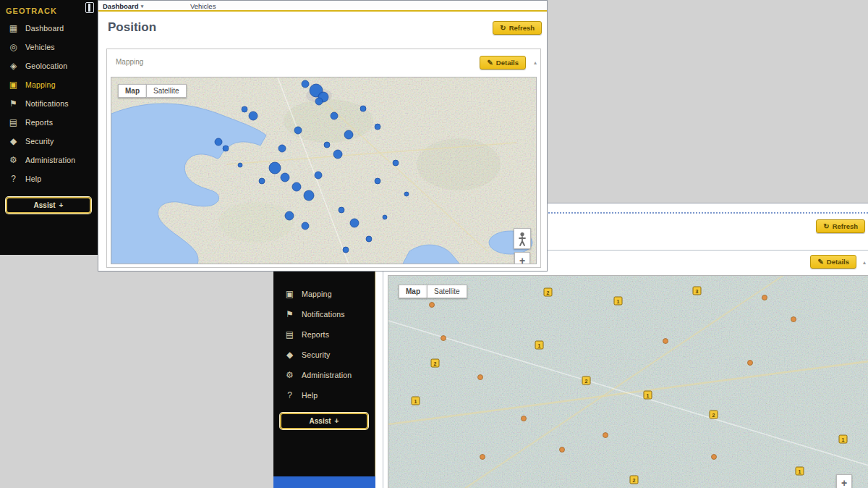  I want to click on sidebar-1-nav: ▦ Dashboard ◎ Vehicles ◈ Geolocation ▣ M…, so click(49, 104).